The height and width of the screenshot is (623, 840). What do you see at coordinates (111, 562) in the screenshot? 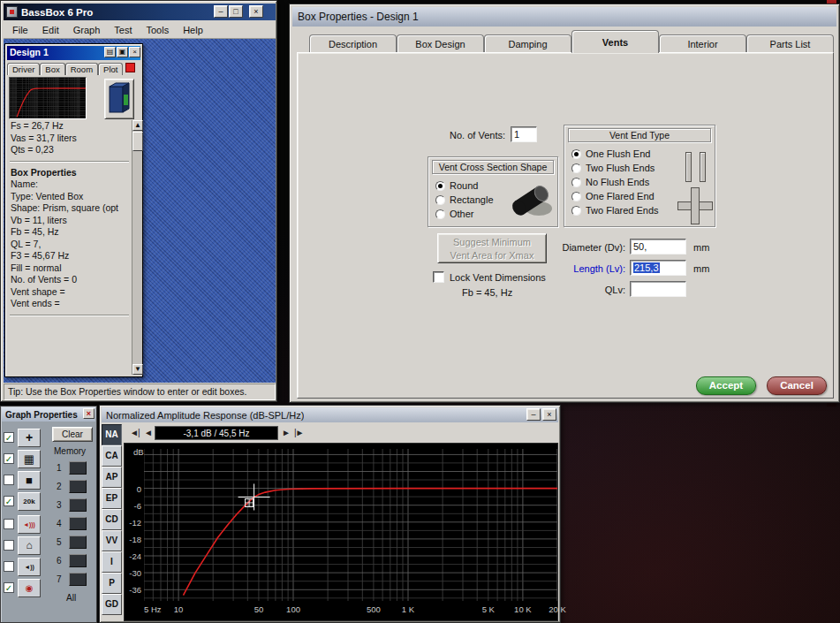
I see `graph-type-button-i: I` at bounding box center [111, 562].